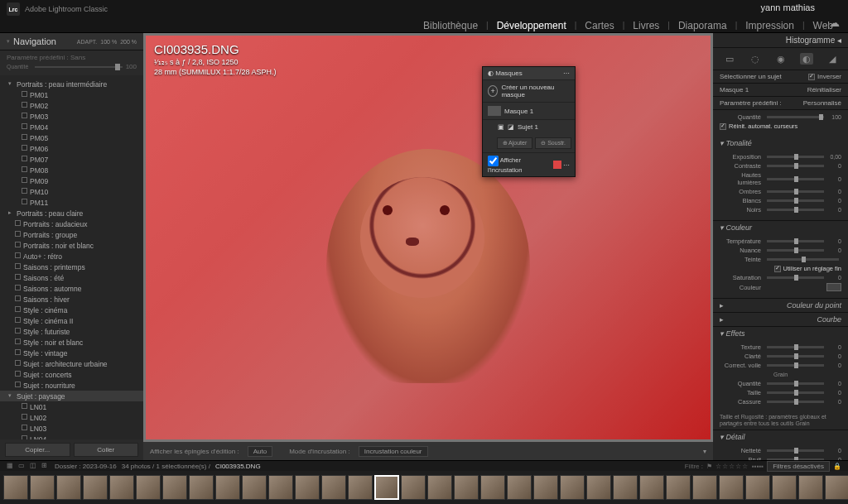 The width and height of the screenshot is (848, 504). I want to click on con-slider, so click(795, 166).